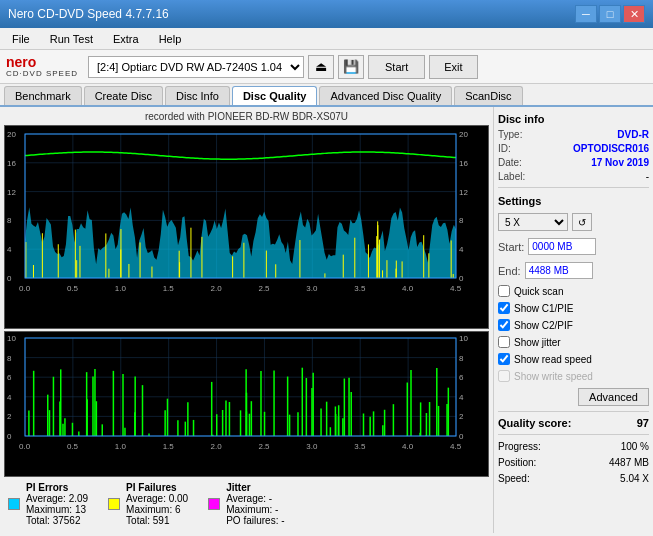  Describe the element at coordinates (326, 67) in the screenshot. I see `toolbar: nero CD·DVD SPEED [2:4] Optiarc DVD RW A…` at that location.